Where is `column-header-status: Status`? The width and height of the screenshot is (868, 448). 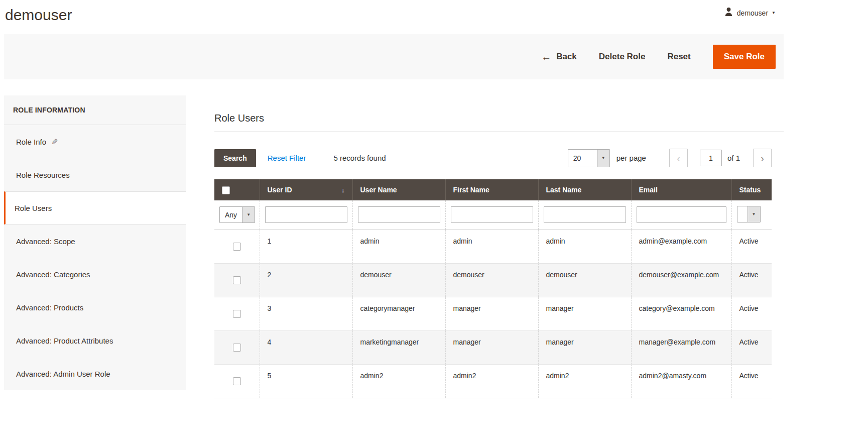 column-header-status: Status is located at coordinates (752, 190).